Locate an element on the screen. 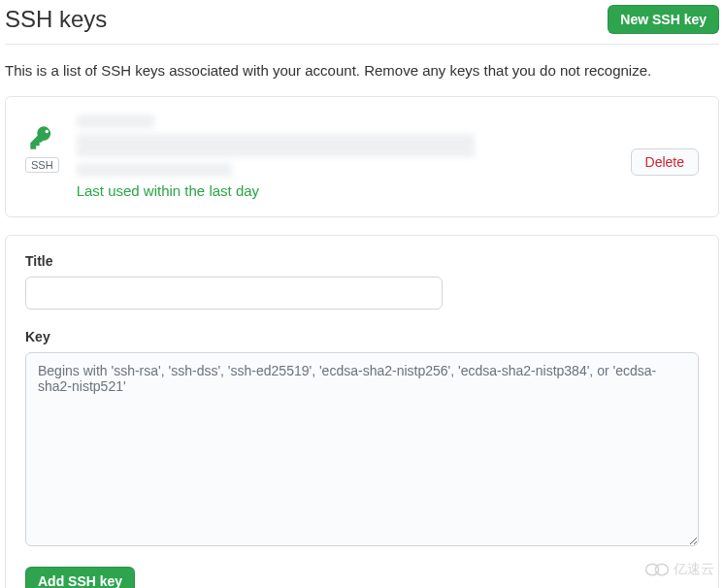 The height and width of the screenshot is (588, 724). title-label: Title is located at coordinates (362, 261).